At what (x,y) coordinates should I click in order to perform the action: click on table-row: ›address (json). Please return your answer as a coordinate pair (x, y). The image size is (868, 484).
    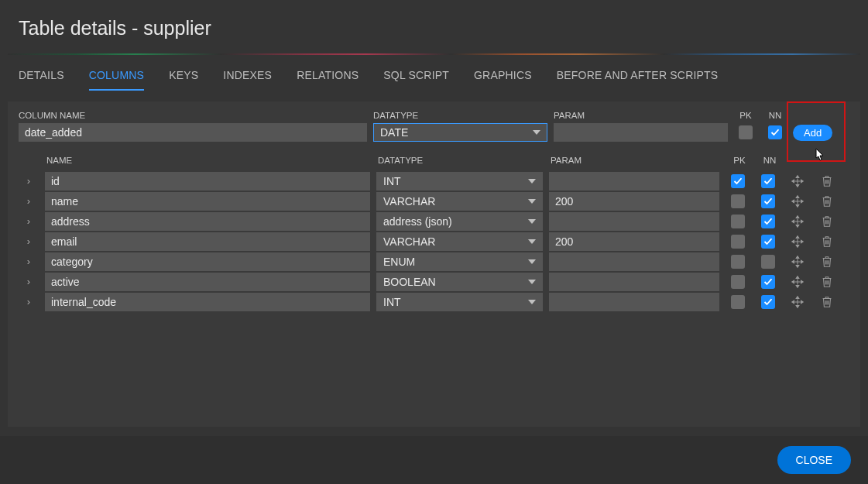
    Looking at the image, I should click on (434, 221).